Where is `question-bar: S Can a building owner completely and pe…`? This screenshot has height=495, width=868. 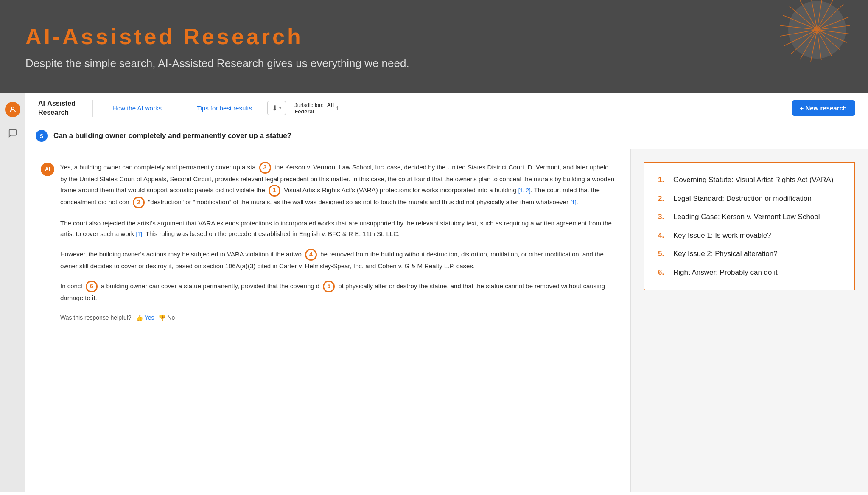 question-bar: S Can a building owner completely and pe… is located at coordinates (447, 136).